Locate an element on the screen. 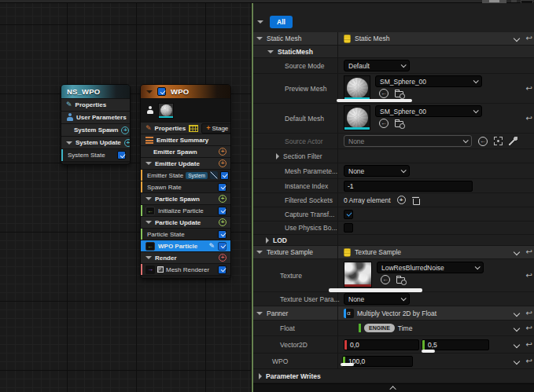  row-lod: LOD is located at coordinates (393, 240).